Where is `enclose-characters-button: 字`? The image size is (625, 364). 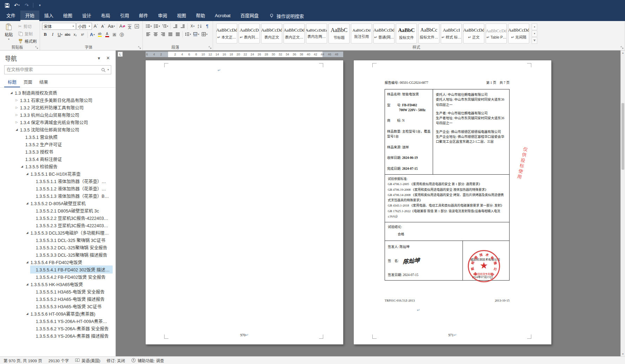 enclose-characters-button: 字 is located at coordinates (122, 34).